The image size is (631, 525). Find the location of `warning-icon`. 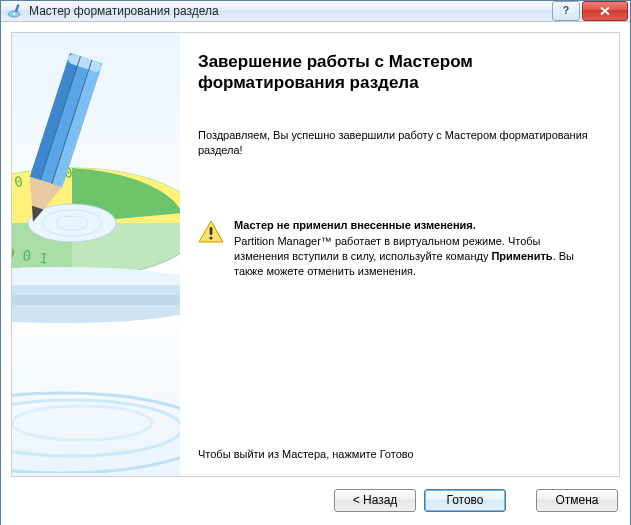

warning-icon is located at coordinates (211, 232).